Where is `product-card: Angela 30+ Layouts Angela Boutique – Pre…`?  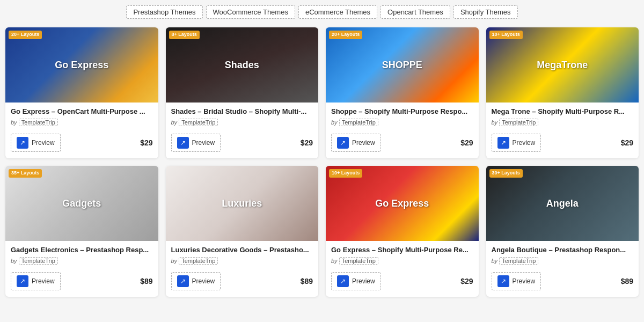 product-card: Angela 30+ Layouts Angela Boutique – Pre… is located at coordinates (562, 231).